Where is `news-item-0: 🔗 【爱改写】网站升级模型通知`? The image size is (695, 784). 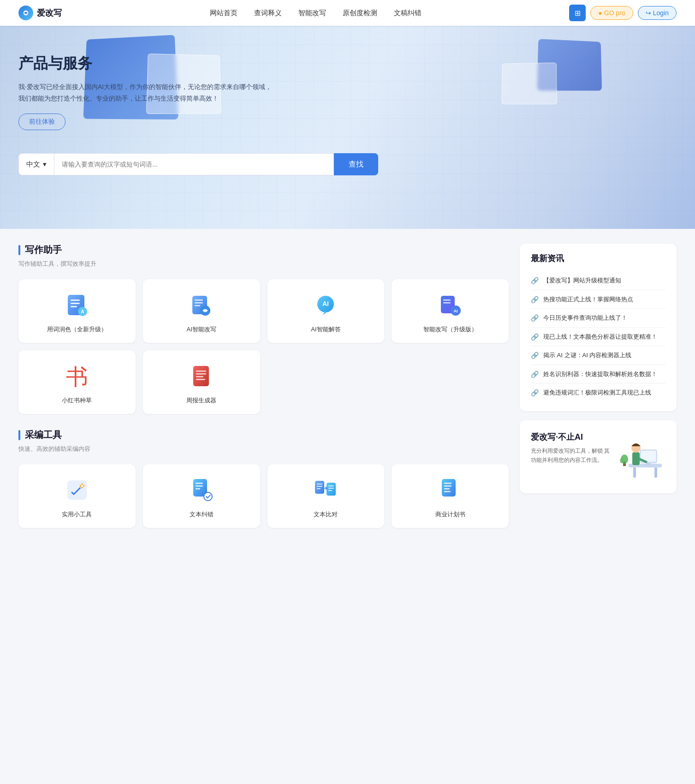
news-item-0: 🔗 【爱改写】网站升级模型通知 is located at coordinates (598, 281).